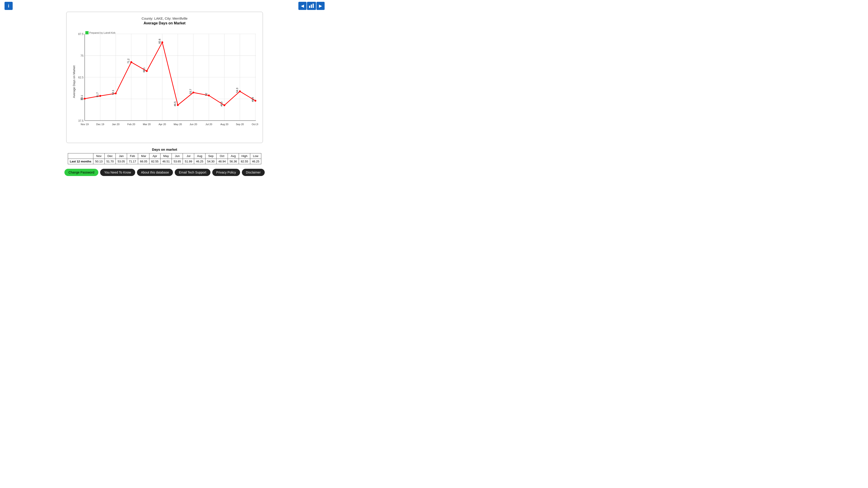  What do you see at coordinates (102, 33) in the screenshot?
I see `watermark-text: Prepared by Lutrell Kirk` at bounding box center [102, 33].